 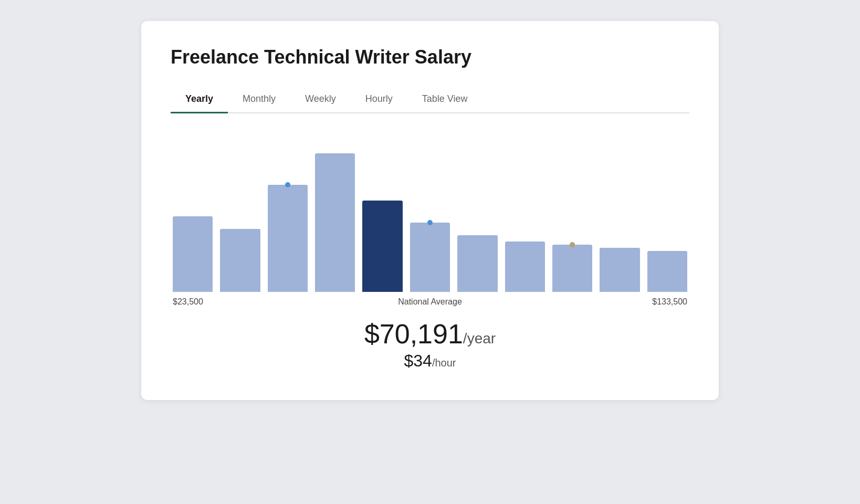 What do you see at coordinates (430, 302) in the screenshot?
I see `x-label-center: National Average` at bounding box center [430, 302].